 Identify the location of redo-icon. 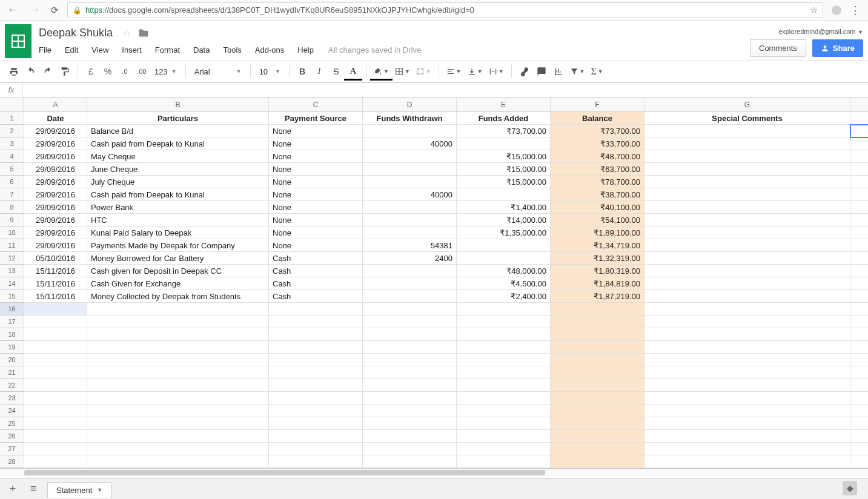
(48, 71).